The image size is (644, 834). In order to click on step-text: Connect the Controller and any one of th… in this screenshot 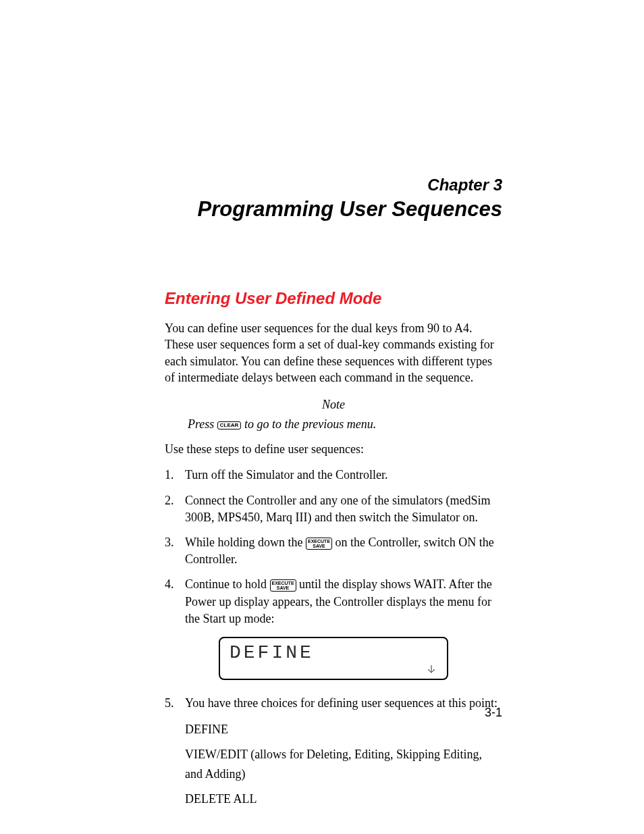, I will do `click(344, 509)`.